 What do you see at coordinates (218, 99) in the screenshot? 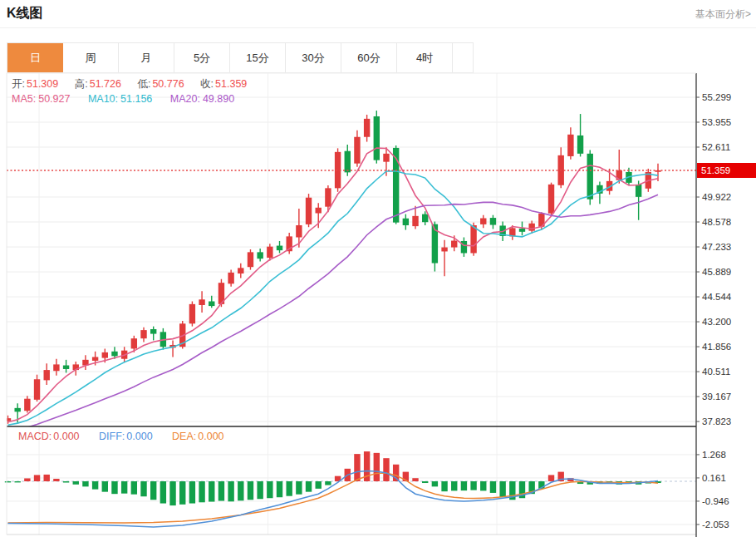
I see `ma20-value: 49.890` at bounding box center [218, 99].